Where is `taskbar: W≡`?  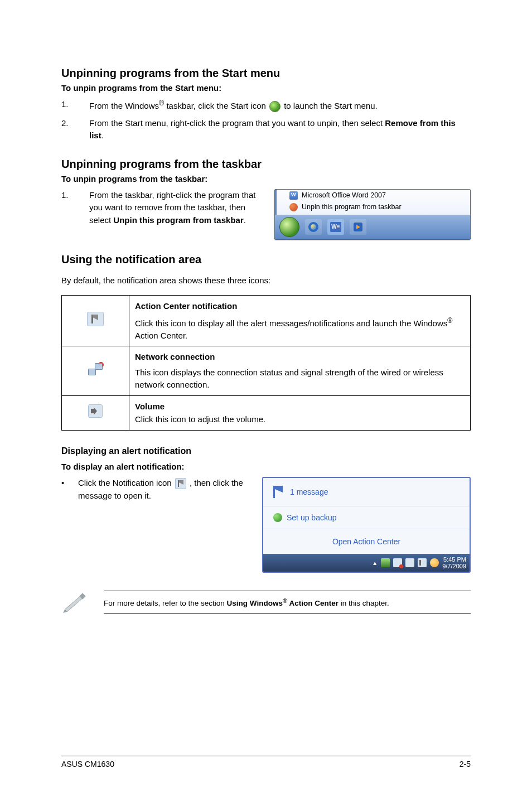
taskbar: W≡ is located at coordinates (373, 227).